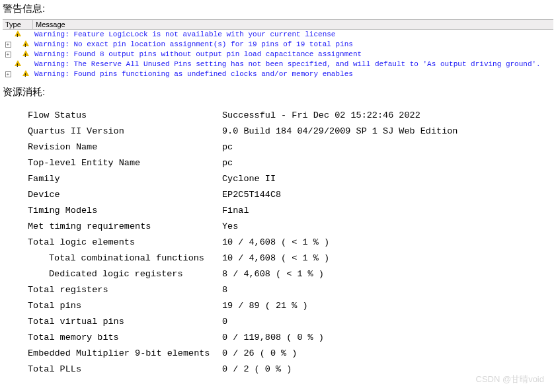  What do you see at coordinates (510, 377) in the screenshot?
I see `watermark: CSDN @甘晴void` at bounding box center [510, 377].